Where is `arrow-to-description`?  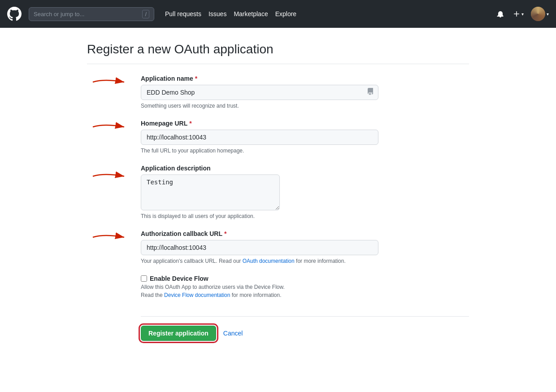
arrow-to-description is located at coordinates (113, 176).